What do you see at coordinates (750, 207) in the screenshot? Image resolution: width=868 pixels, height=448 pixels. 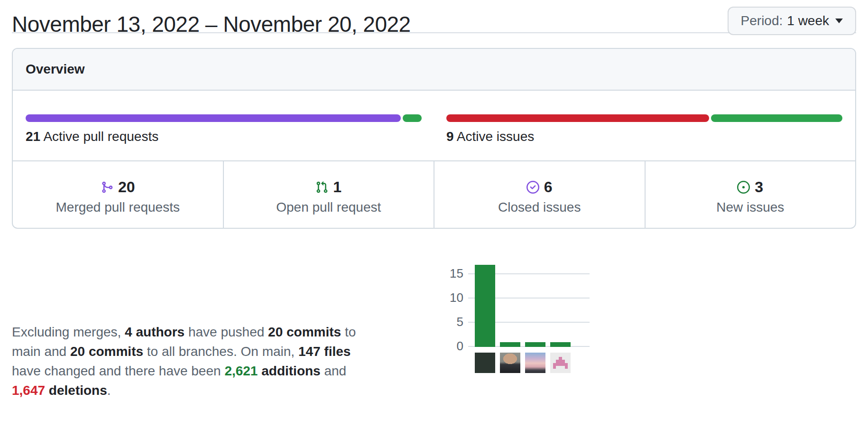 I see `new-issues-label: New issues` at bounding box center [750, 207].